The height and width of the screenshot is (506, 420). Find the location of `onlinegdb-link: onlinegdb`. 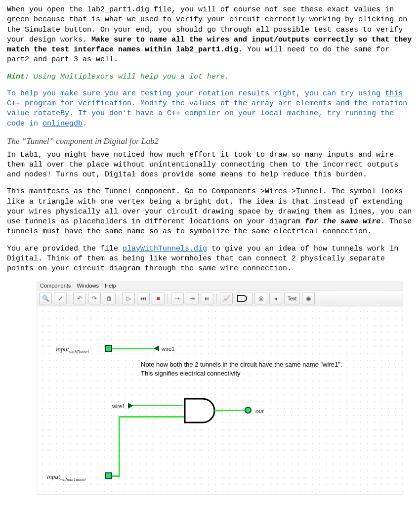

onlinegdb-link: onlinegdb is located at coordinates (62, 124).